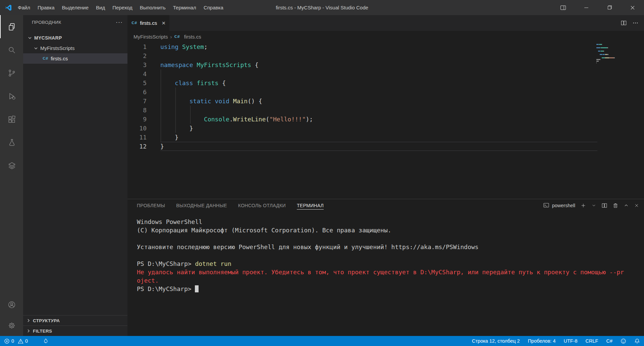 The width and height of the screenshot is (644, 346). Describe the element at coordinates (542, 341) in the screenshot. I see `indentation: Пробелов: 4` at that location.